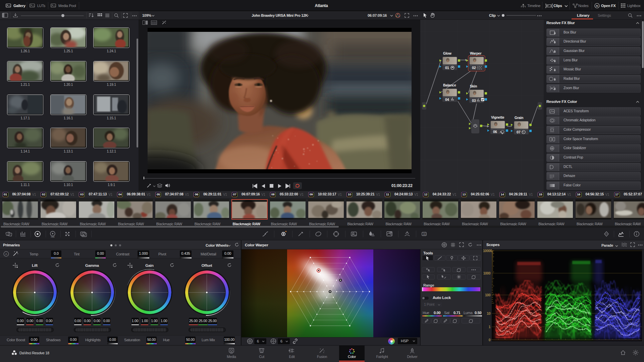 The width and height of the screenshot is (644, 362). Describe the element at coordinates (519, 118) in the screenshot. I see `svg-text: Grain` at that location.